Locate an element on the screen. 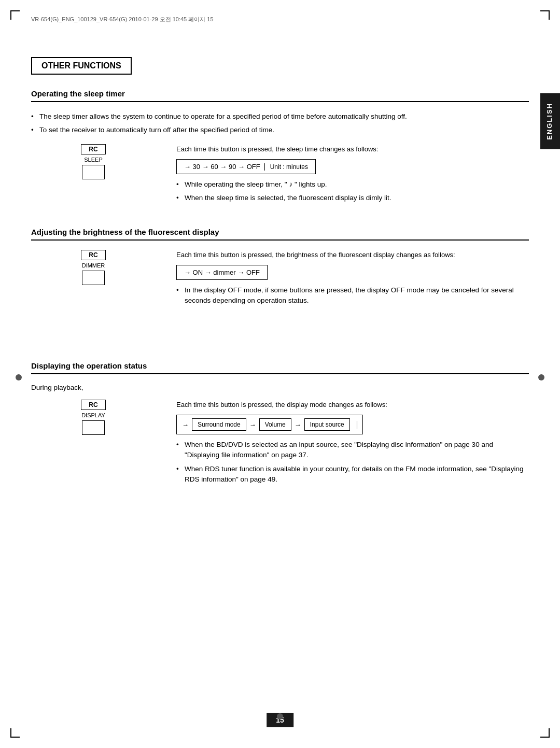 Image resolution: width=560 pixels, height=748 pixels. brightness-content: RC DIMMER Each time this button is press… is located at coordinates (280, 282).